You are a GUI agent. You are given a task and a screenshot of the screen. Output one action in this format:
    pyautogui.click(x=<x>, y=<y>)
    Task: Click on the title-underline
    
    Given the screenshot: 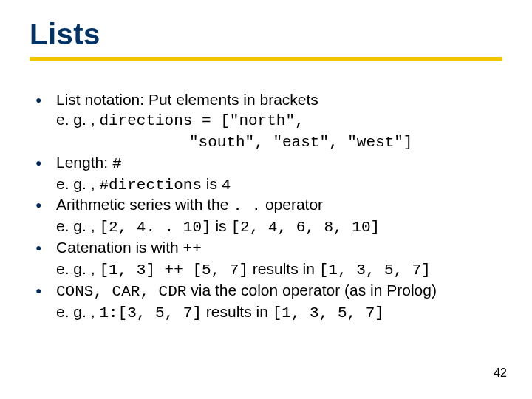 What is the action you would take?
    pyautogui.click(x=266, y=59)
    